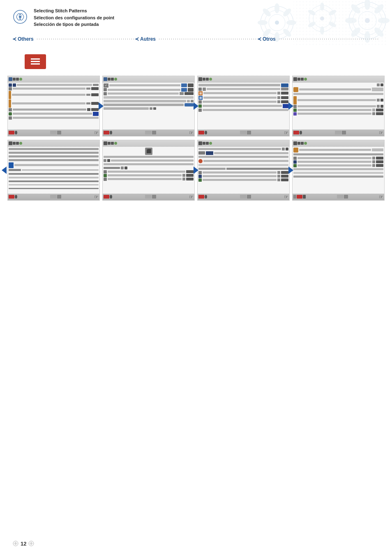 The height and width of the screenshot is (555, 392). I want to click on screenshot-5: ☞, so click(53, 170).